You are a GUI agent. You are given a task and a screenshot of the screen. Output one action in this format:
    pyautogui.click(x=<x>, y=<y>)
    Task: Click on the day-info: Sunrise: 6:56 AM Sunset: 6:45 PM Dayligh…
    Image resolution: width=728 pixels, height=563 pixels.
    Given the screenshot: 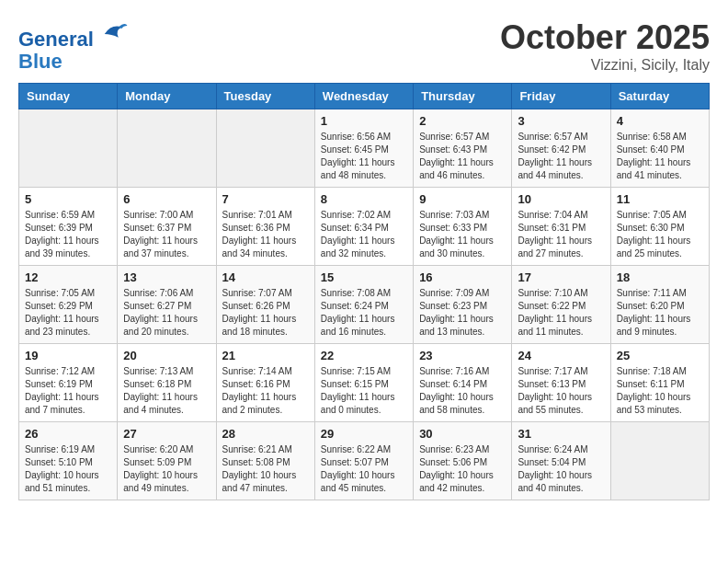 What is the action you would take?
    pyautogui.click(x=364, y=156)
    